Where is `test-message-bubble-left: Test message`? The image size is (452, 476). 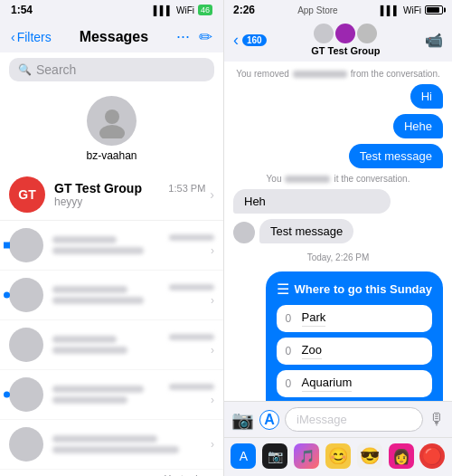
test-message-bubble-left: Test message is located at coordinates (306, 232).